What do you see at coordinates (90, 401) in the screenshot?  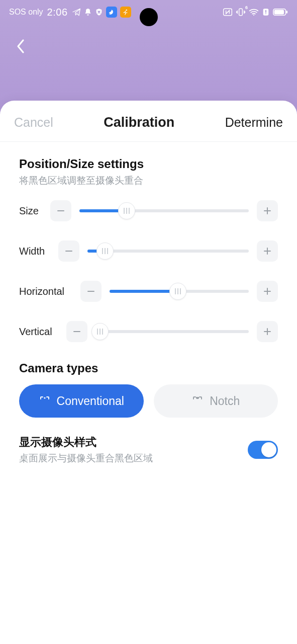 I see `camera-type-conventional-label: Conventional` at bounding box center [90, 401].